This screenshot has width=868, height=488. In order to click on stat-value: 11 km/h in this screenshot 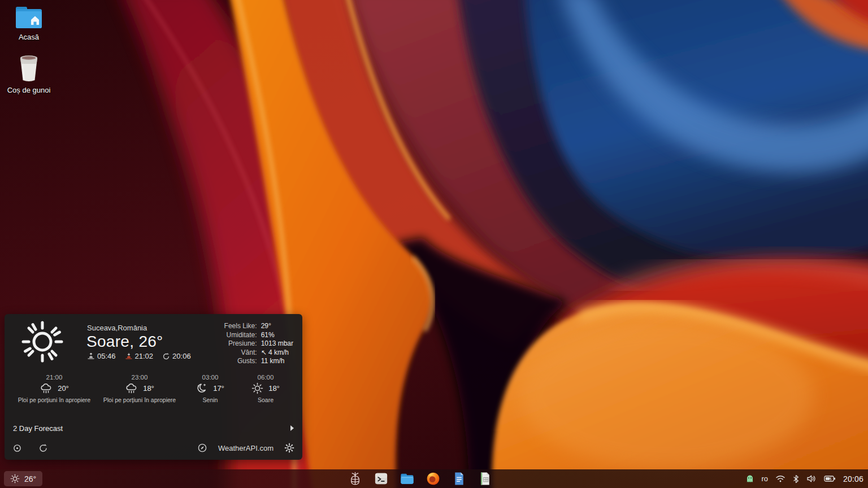, I will do `click(277, 361)`.